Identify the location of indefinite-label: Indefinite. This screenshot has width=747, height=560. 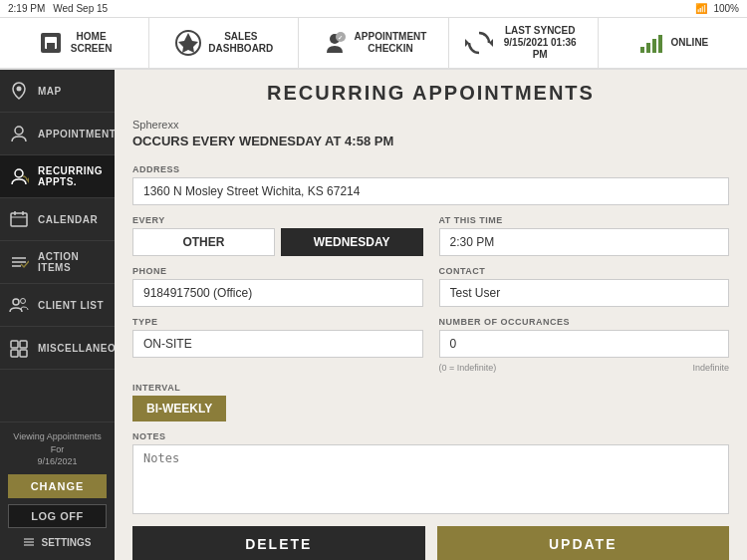
(711, 368).